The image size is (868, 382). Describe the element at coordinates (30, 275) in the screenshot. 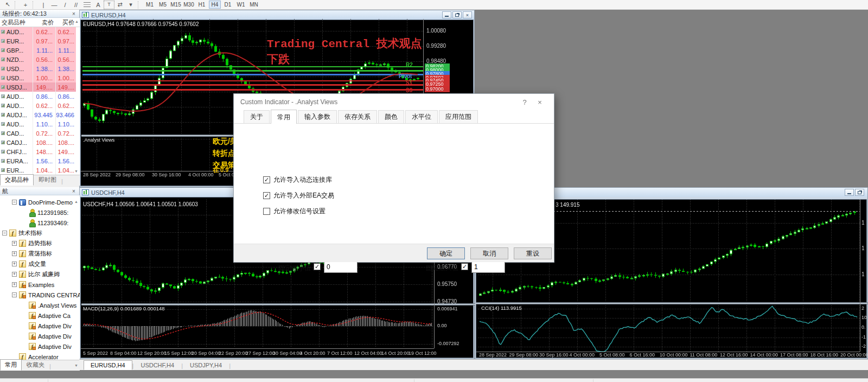

I see `tree-item: +f比尔 威廉姆` at that location.